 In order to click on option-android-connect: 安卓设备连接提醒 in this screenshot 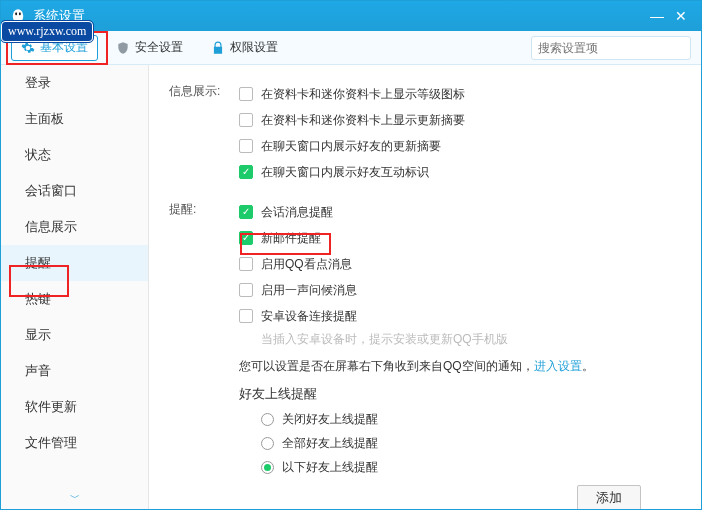, I will do `click(460, 316)`.